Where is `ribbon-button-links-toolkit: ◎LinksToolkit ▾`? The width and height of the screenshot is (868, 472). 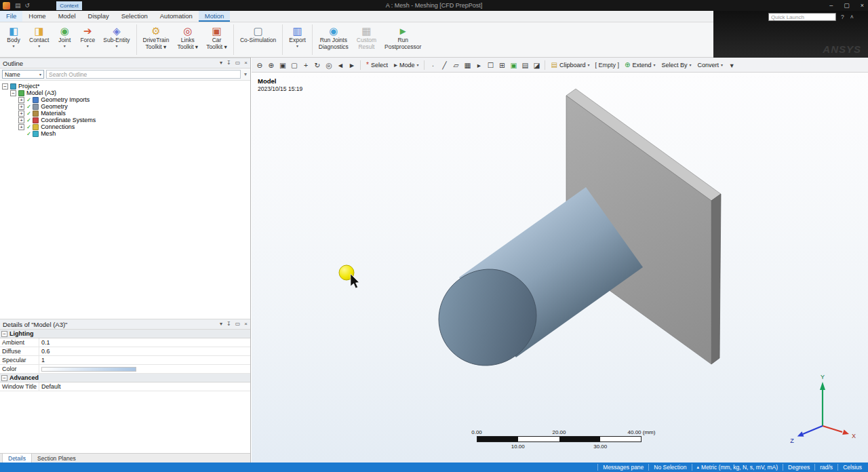
ribbon-button-links-toolkit: ◎LinksToolkit ▾ is located at coordinates (187, 39).